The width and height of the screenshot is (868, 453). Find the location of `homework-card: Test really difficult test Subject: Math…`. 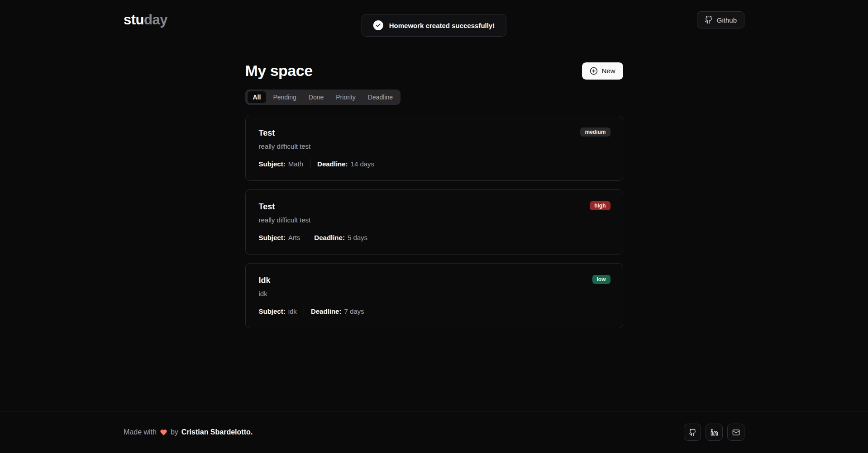

homework-card: Test really difficult test Subject: Math… is located at coordinates (434, 148).